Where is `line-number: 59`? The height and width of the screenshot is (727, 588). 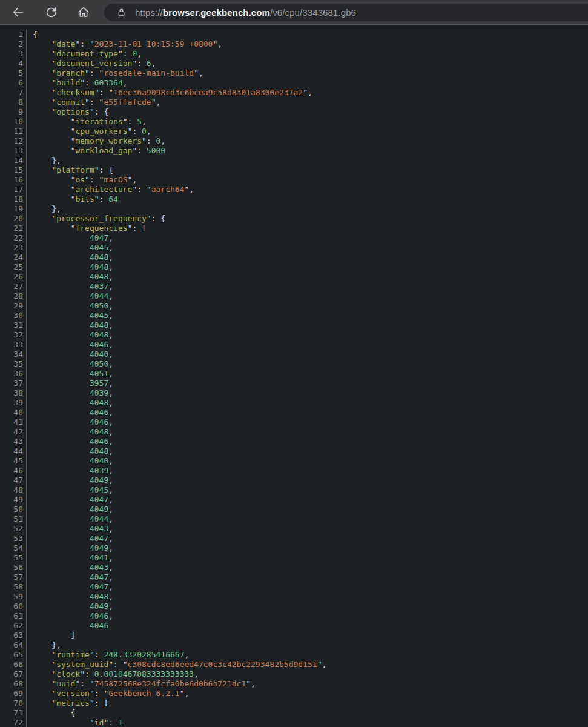
line-number: 59 is located at coordinates (13, 597).